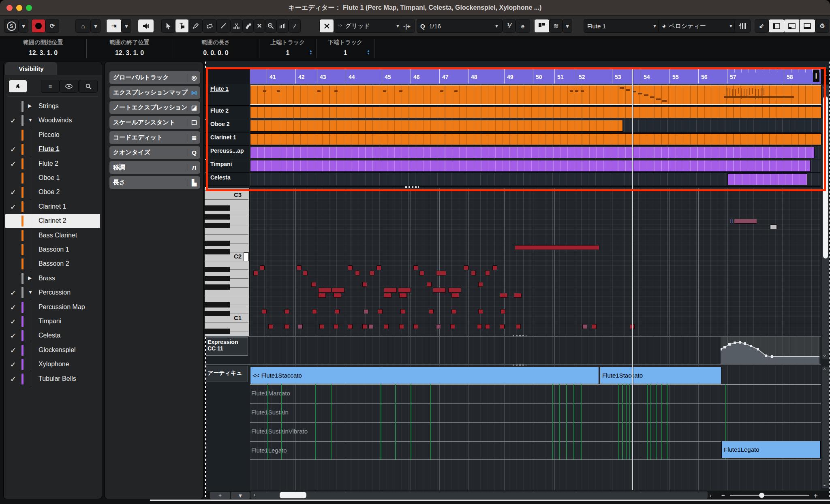  I want to click on speaker-button, so click(146, 26).